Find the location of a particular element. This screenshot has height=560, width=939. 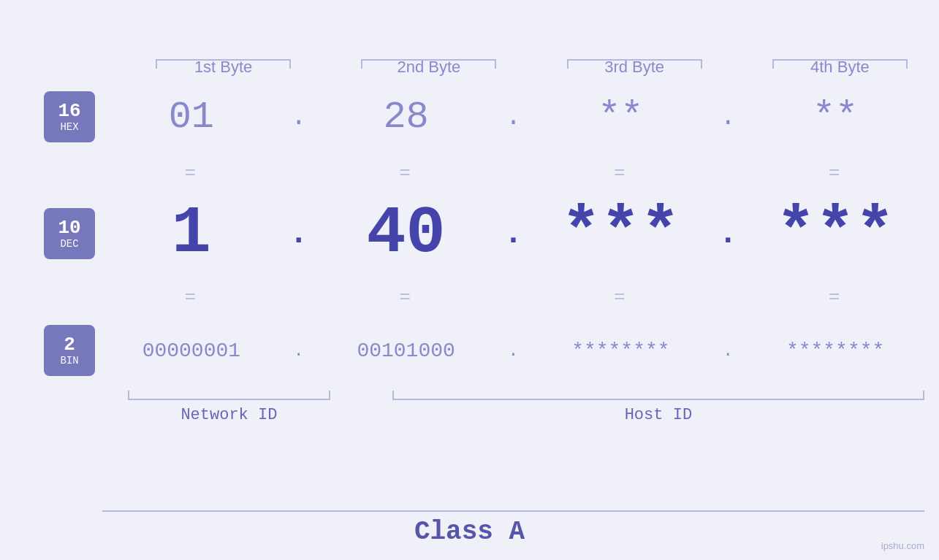

eq-1-3: = is located at coordinates (621, 172).